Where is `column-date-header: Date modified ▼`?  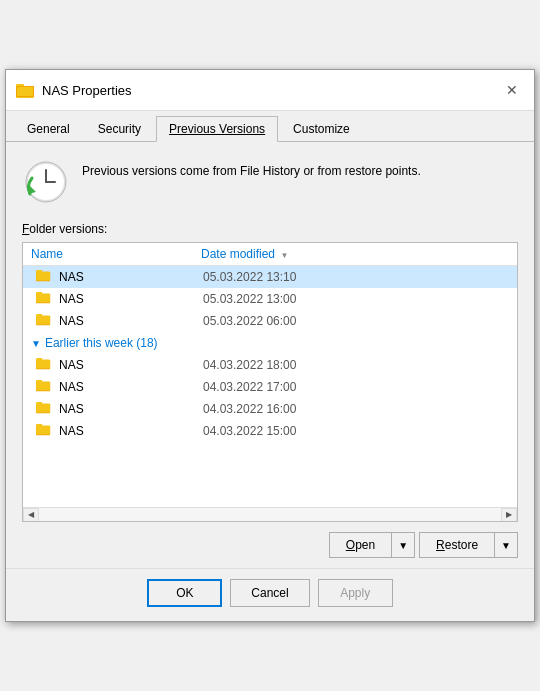
column-date-header: Date modified ▼ is located at coordinates (348, 254).